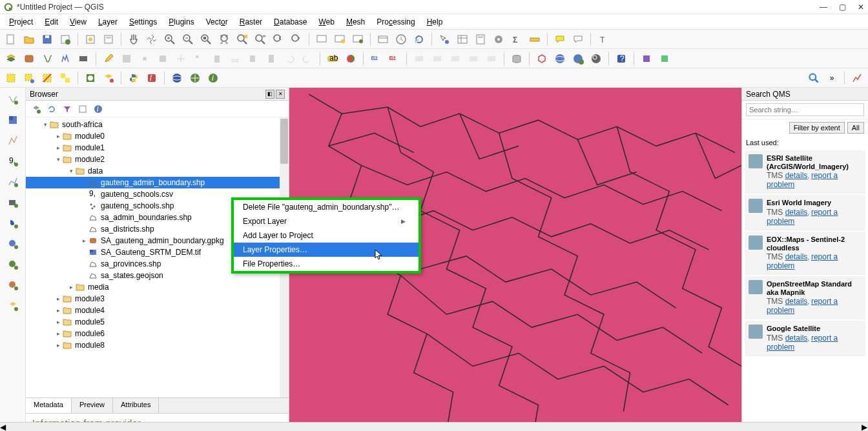 This screenshot has height=431, width=868. Describe the element at coordinates (517, 59) in the screenshot. I see `db-manager-button` at that location.